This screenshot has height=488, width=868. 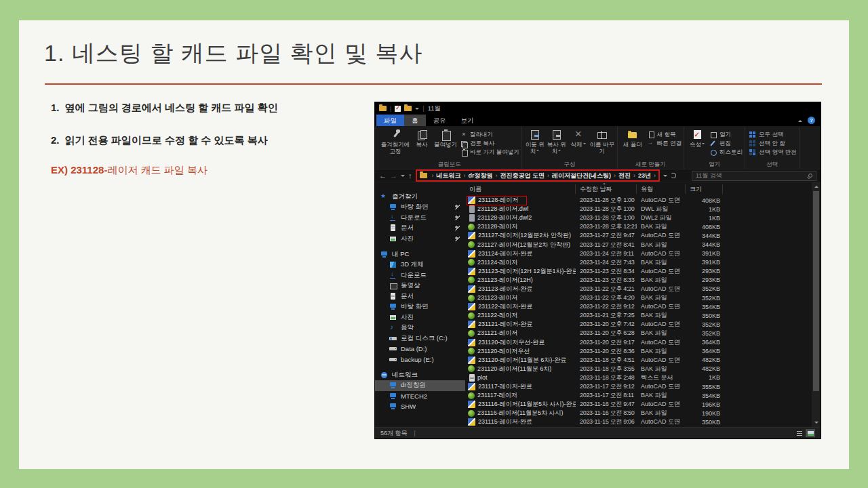 I want to click on ribbon-button-small: 선택 안 함, so click(x=773, y=144).